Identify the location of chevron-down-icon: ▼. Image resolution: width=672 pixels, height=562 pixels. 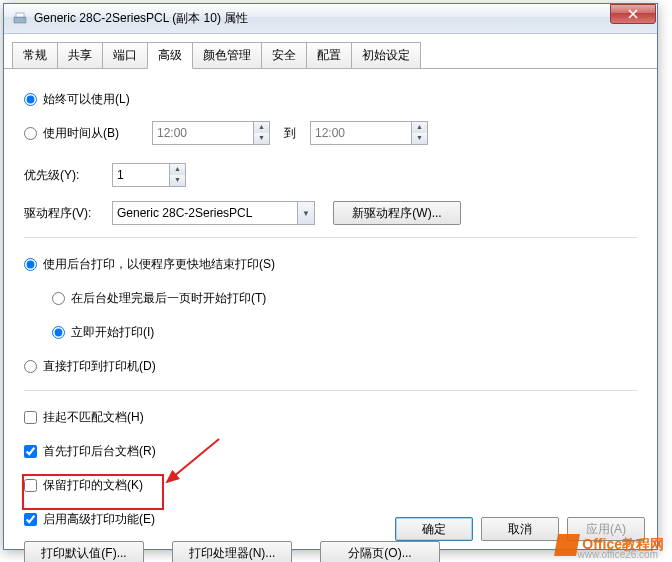
(306, 213).